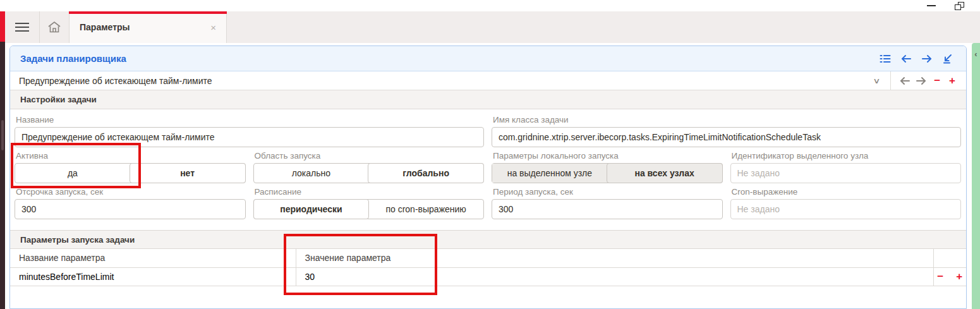  Describe the element at coordinates (665, 173) in the screenshot. I see `local-params-option-all: на всех узлах` at that location.